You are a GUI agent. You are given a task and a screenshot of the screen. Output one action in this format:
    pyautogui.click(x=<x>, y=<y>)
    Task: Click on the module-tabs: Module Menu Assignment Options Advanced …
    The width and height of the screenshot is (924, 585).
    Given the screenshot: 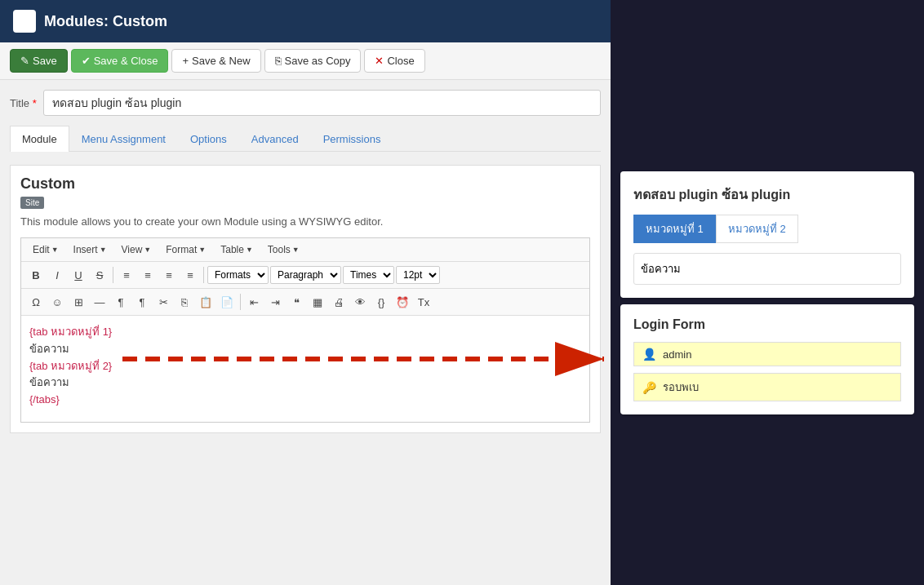 What is the action you would take?
    pyautogui.click(x=305, y=139)
    